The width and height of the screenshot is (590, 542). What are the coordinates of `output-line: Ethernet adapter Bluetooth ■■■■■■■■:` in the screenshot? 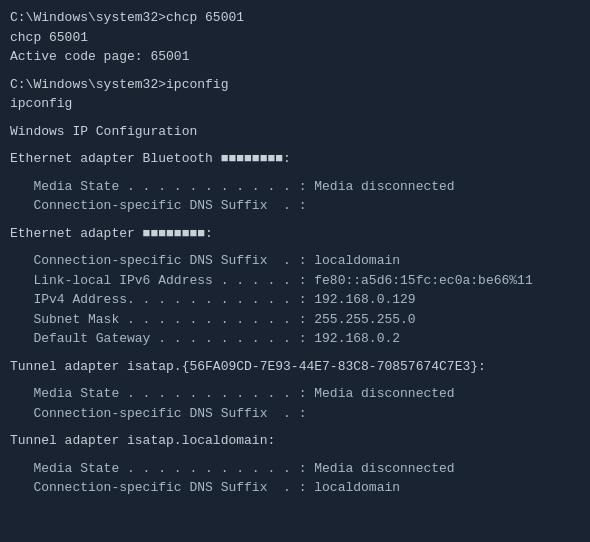 It's located at (295, 159).